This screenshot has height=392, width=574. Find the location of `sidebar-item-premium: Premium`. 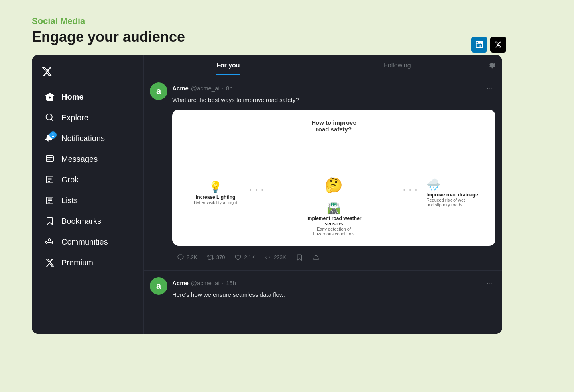

sidebar-item-premium: Premium is located at coordinates (88, 263).